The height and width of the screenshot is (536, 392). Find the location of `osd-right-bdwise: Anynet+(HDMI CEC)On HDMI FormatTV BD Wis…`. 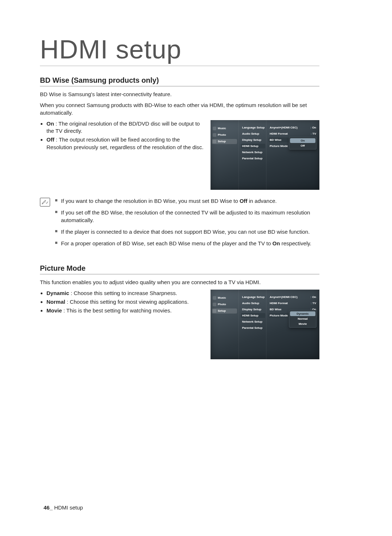

osd-right-bdwise: Anynet+(HDMI CEC)On HDMI FormatTV BD Wis… is located at coordinates (293, 155).